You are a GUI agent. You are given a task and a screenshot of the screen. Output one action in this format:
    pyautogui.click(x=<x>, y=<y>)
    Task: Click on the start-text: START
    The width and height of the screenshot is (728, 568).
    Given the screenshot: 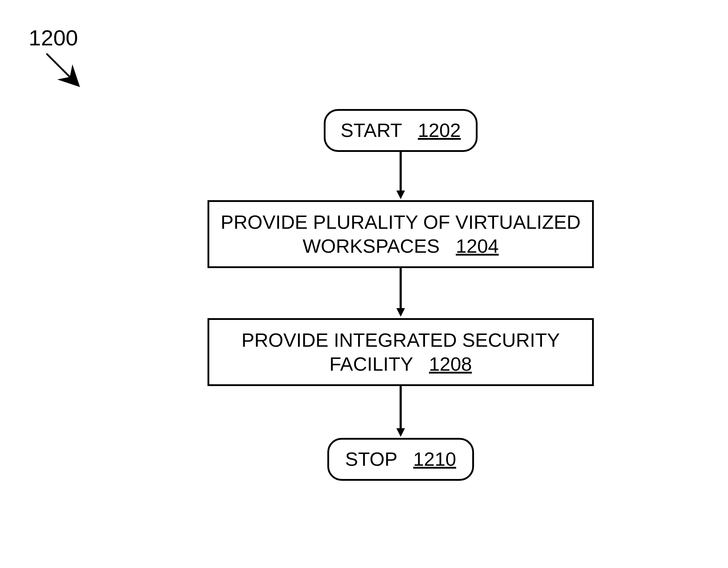 What is the action you would take?
    pyautogui.click(x=371, y=130)
    